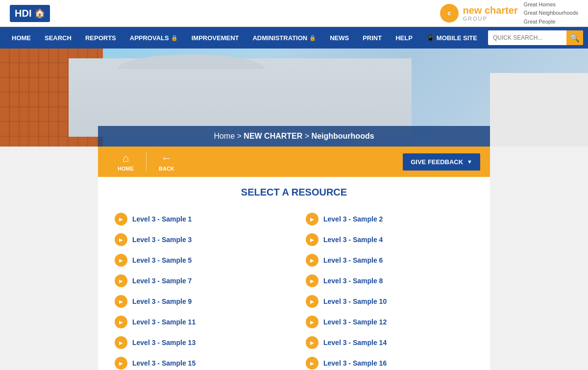 Image resolution: width=588 pixels, height=370 pixels. What do you see at coordinates (527, 38) in the screenshot?
I see `quick-search-input` at bounding box center [527, 38].